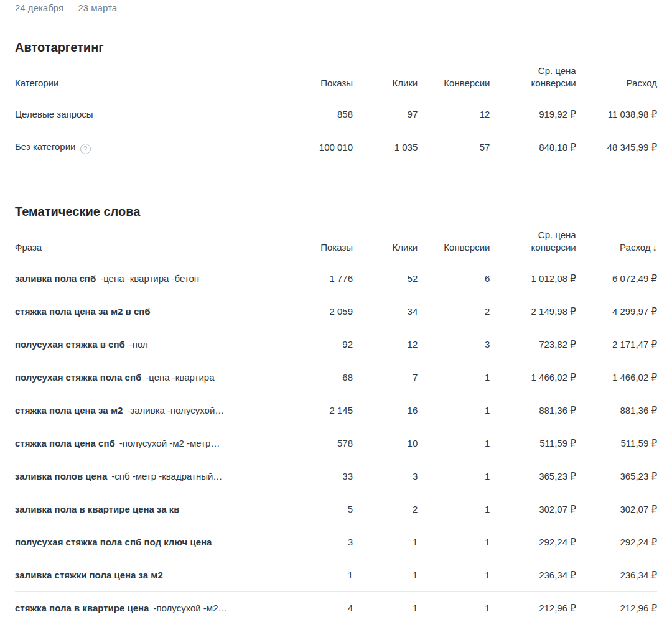 This screenshot has width=672, height=617. I want to click on clicks-value: 97, so click(385, 114).